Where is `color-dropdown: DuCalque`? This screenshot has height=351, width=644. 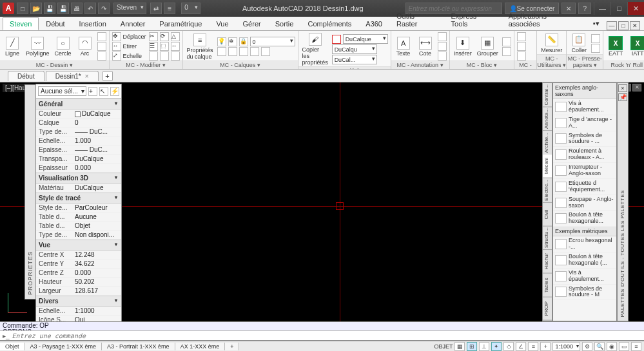 color-dropdown: DuCalque is located at coordinates (366, 39).